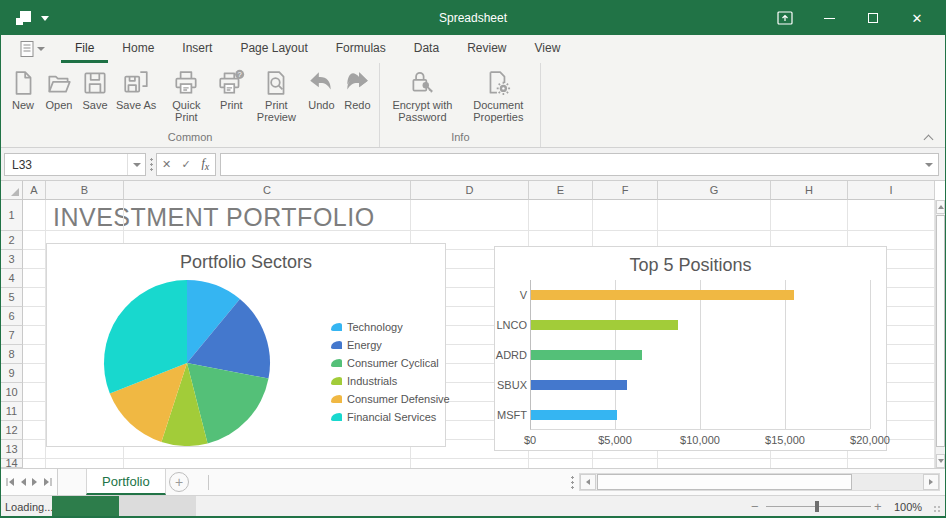  Describe the element at coordinates (422, 112) in the screenshot. I see `button-label: Encrypt with Password` at that location.